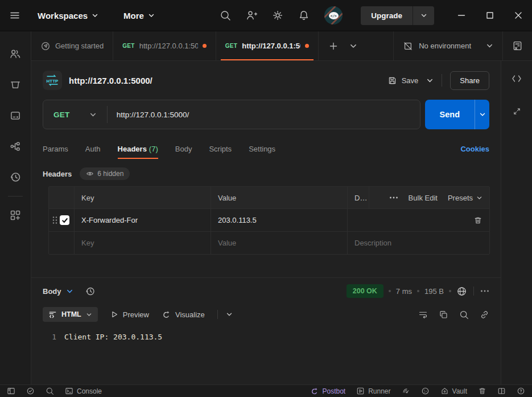 The width and height of the screenshot is (532, 397). Describe the element at coordinates (282, 46) in the screenshot. I see `tab-strip: Getting started GET http://127.0.0.1:50 …` at that location.